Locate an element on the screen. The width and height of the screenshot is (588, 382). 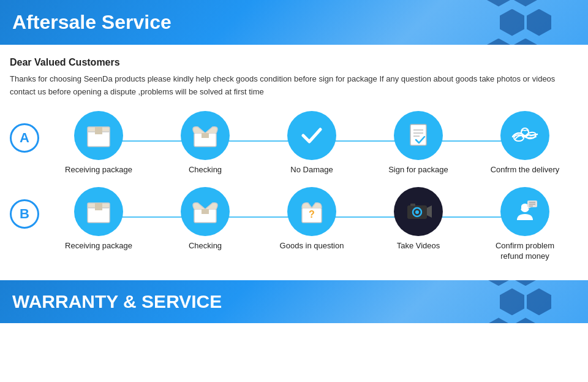
step-b-support: Confirm problemrefund money is located at coordinates (525, 224).